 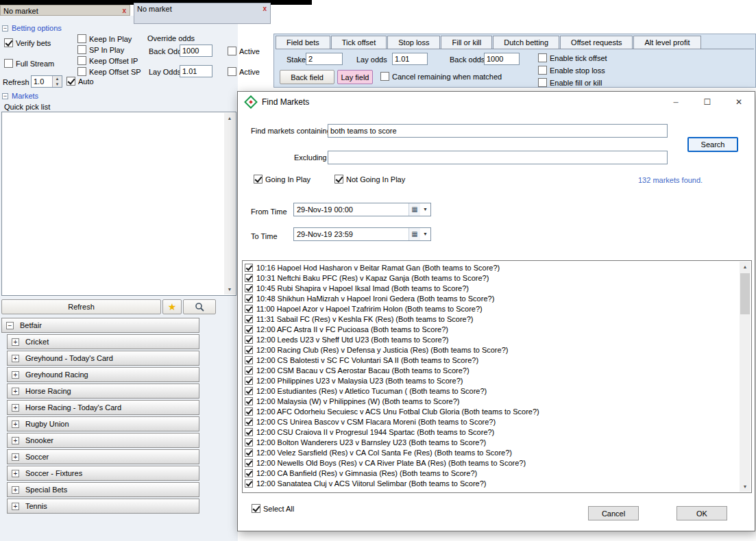 I want to click on tree-node: + Soccer - Fixtures, so click(x=103, y=473).